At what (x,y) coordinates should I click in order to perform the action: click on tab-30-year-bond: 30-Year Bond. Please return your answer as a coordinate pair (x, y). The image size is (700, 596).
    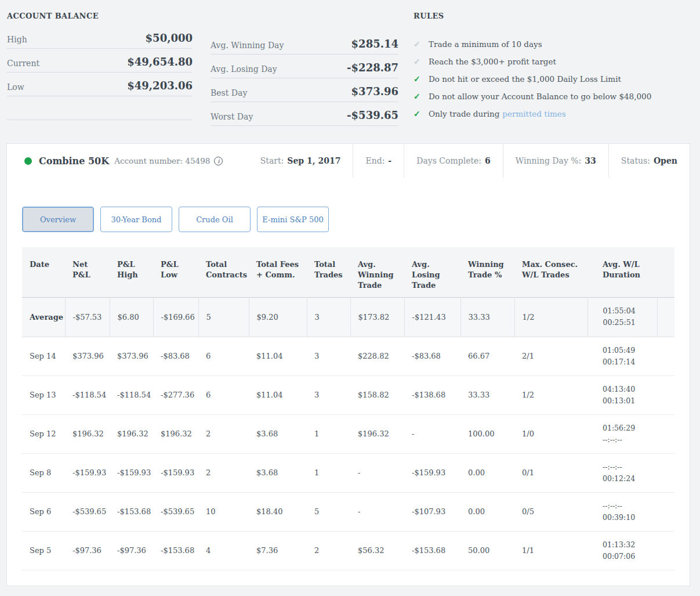
    Looking at the image, I should click on (136, 219).